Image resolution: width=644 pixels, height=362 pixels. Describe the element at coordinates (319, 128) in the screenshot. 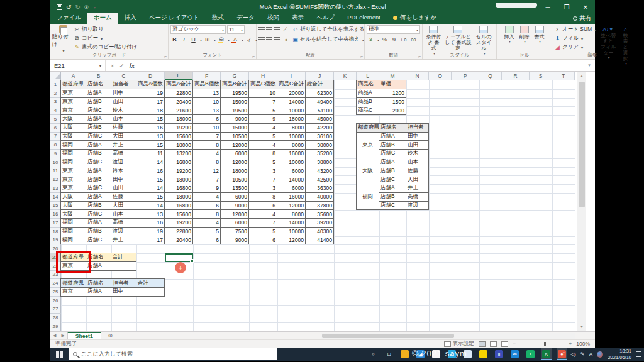

I see `cell: 42200` at that location.